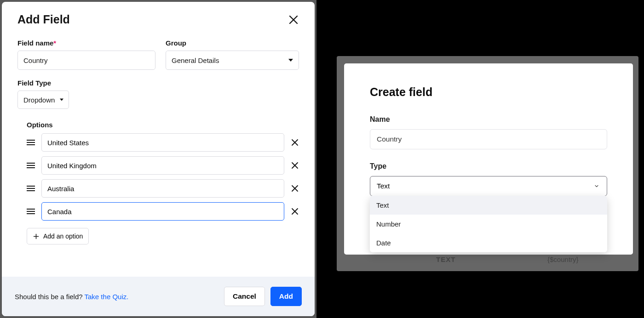  Describe the element at coordinates (163, 125) in the screenshot. I see `options-label: Options` at that location.